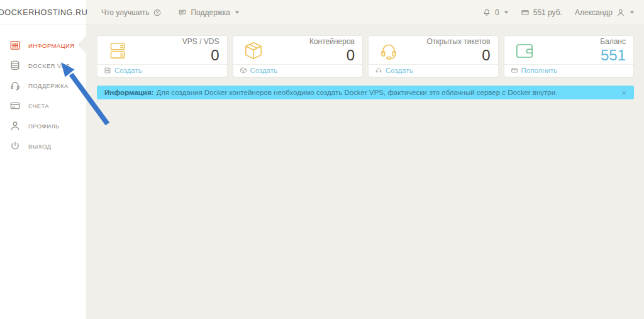 The width and height of the screenshot is (644, 319). Describe the element at coordinates (332, 42) in the screenshot. I see `card-label: Контейнеров` at that location.